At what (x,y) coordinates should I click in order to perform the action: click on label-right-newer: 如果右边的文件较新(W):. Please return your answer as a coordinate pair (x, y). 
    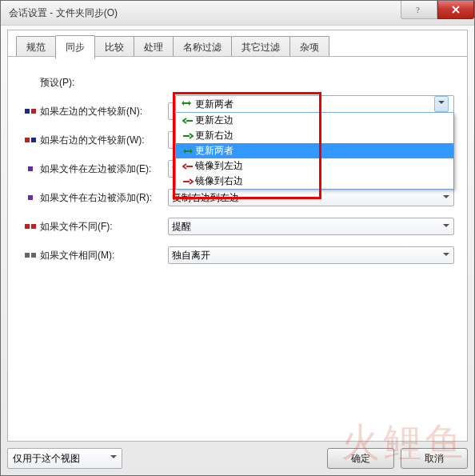
    Looking at the image, I should click on (104, 141).